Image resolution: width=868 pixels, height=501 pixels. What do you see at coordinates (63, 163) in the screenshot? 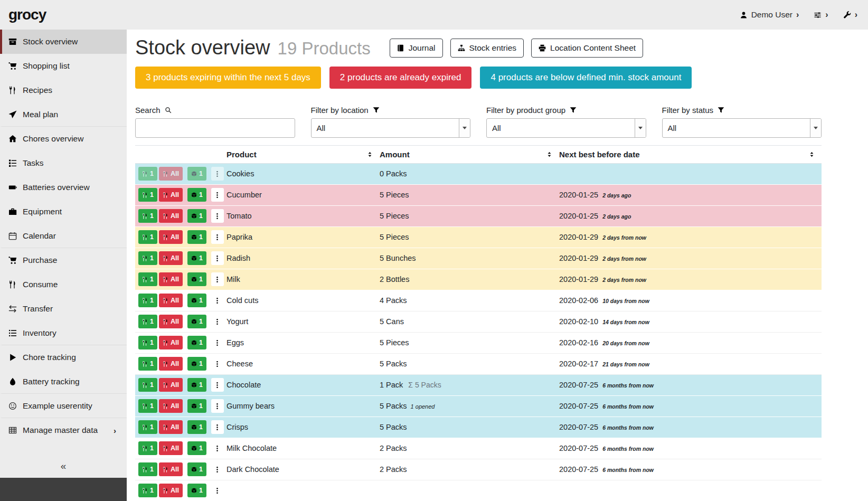
I see `sidebar-item-tasks: Tasks` at bounding box center [63, 163].